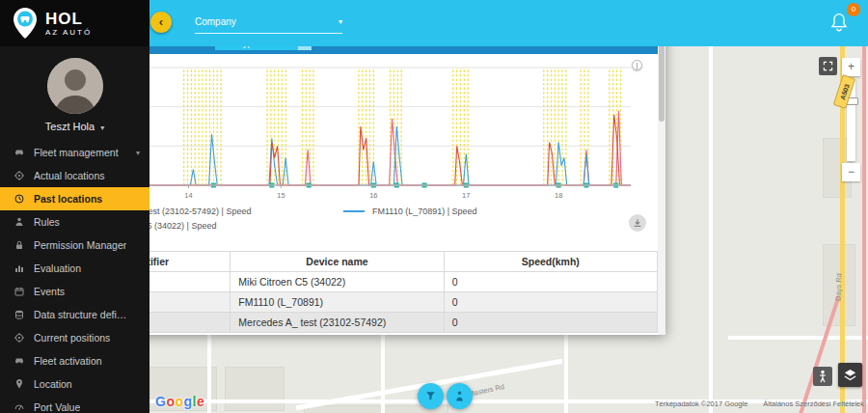  I want to click on svg-text: 17, so click(466, 195).